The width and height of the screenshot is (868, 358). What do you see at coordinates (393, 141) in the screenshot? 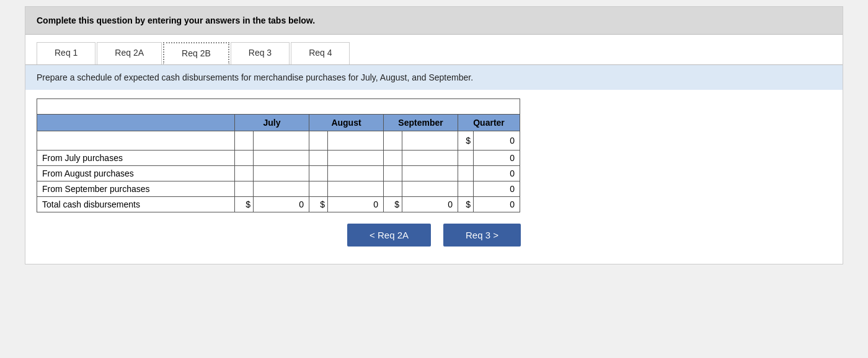
I see `row0-september-dollar` at bounding box center [393, 141].